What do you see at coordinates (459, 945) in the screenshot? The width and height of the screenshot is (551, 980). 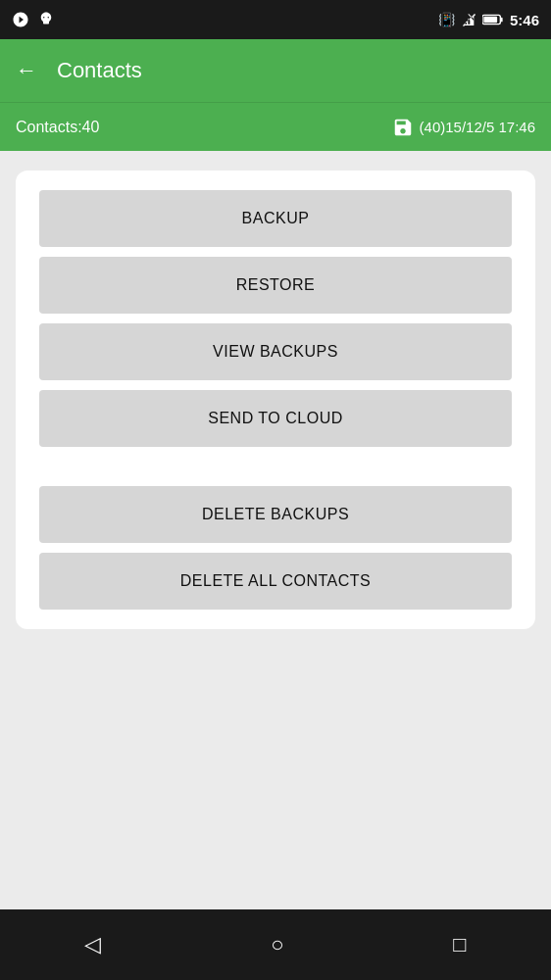 I see `nav-recent-button: □` at bounding box center [459, 945].